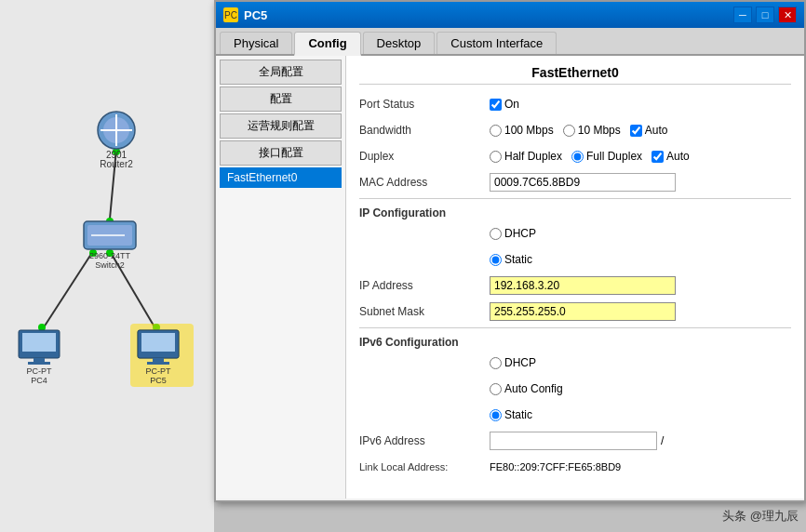  Describe the element at coordinates (116, 164) in the screenshot. I see `svg-text: Router2` at that location.